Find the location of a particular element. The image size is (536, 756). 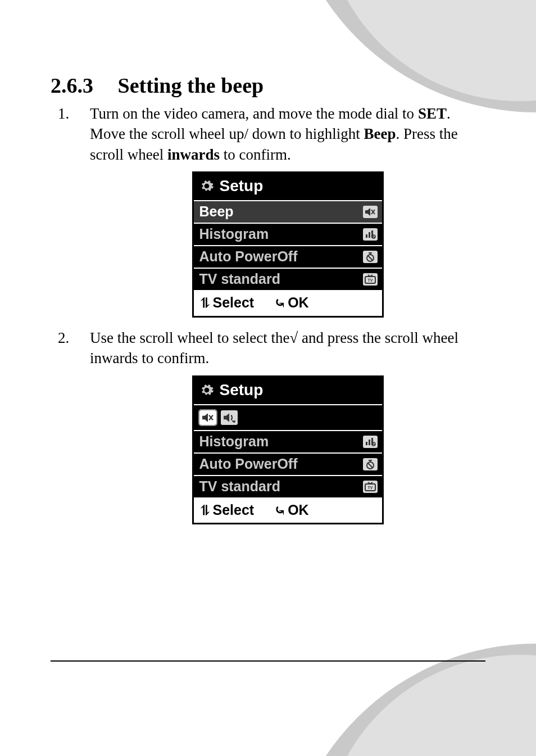

check-glyph: √ is located at coordinates (293, 338).